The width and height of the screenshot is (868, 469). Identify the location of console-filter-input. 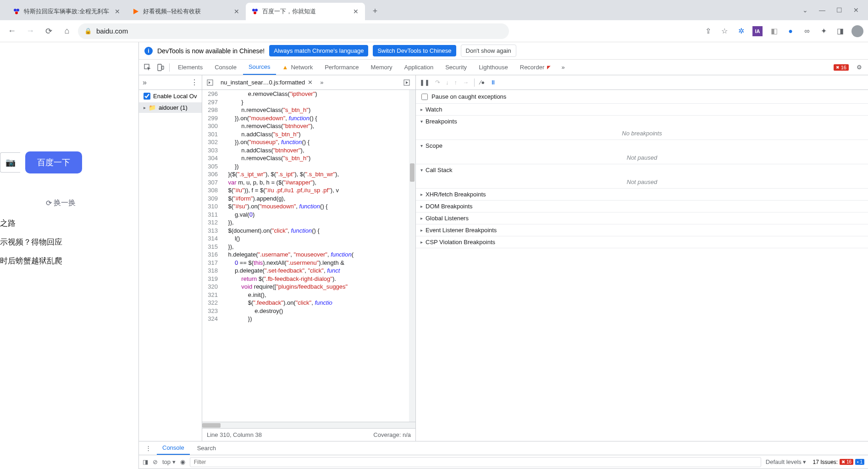
(475, 462).